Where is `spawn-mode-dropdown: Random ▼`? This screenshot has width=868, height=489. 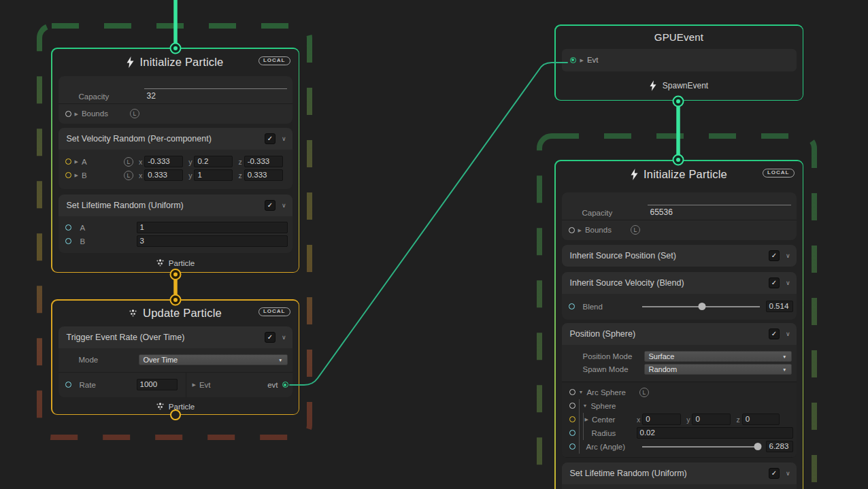
spawn-mode-dropdown: Random ▼ is located at coordinates (718, 369).